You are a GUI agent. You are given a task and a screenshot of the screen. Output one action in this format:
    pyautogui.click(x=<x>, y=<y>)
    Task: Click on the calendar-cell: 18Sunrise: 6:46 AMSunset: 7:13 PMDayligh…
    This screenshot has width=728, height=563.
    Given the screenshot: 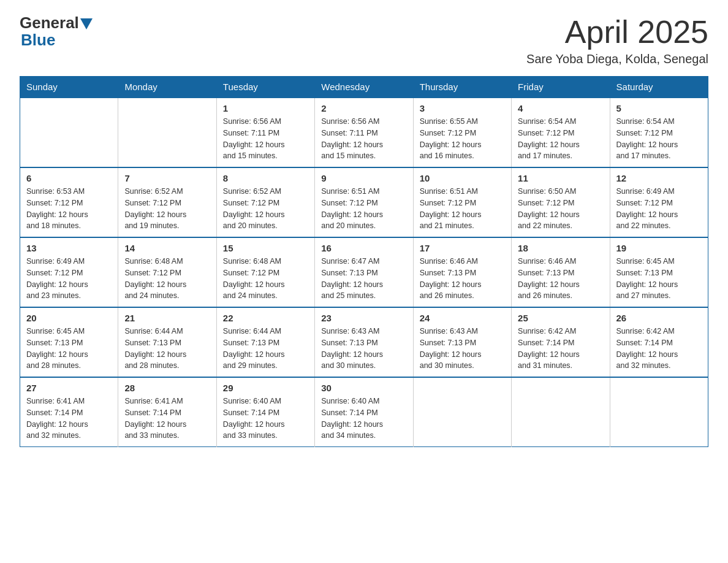 What is the action you would take?
    pyautogui.click(x=561, y=272)
    